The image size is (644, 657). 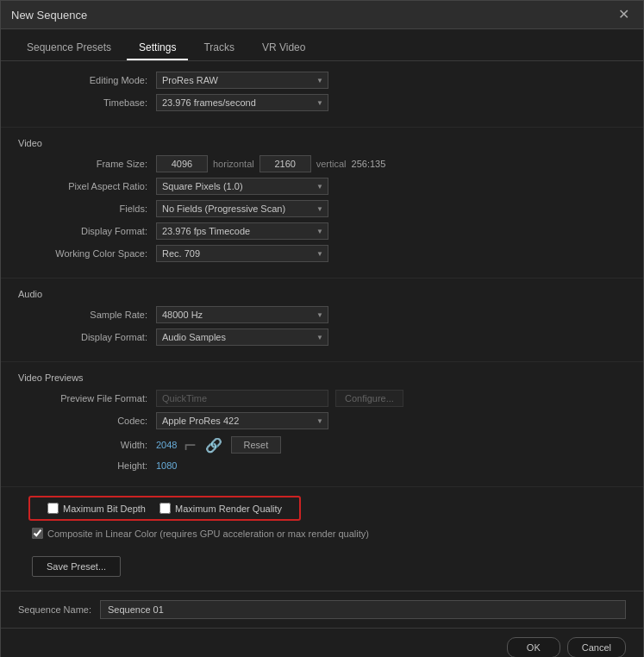 What do you see at coordinates (322, 321) in the screenshot?
I see `audio-section: Audio Sample Rate: 48000 Hz Display Form…` at bounding box center [322, 321].